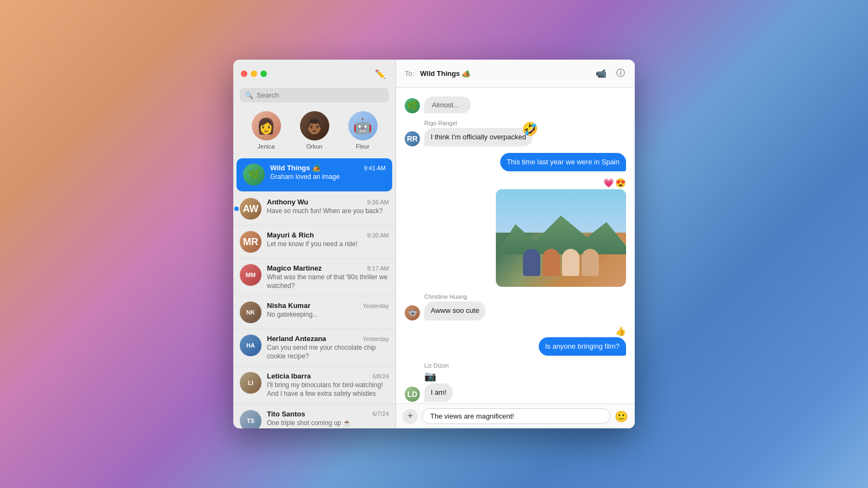  Describe the element at coordinates (315, 385) in the screenshot. I see `conversation-leticia: LI Leticia Ibarra 6/8/24 I'll bring my b…` at that location.